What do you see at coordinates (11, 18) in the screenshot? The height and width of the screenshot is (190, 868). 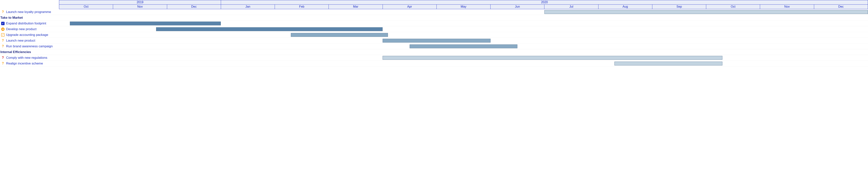 I see `section-label: Take to Market` at bounding box center [11, 18].